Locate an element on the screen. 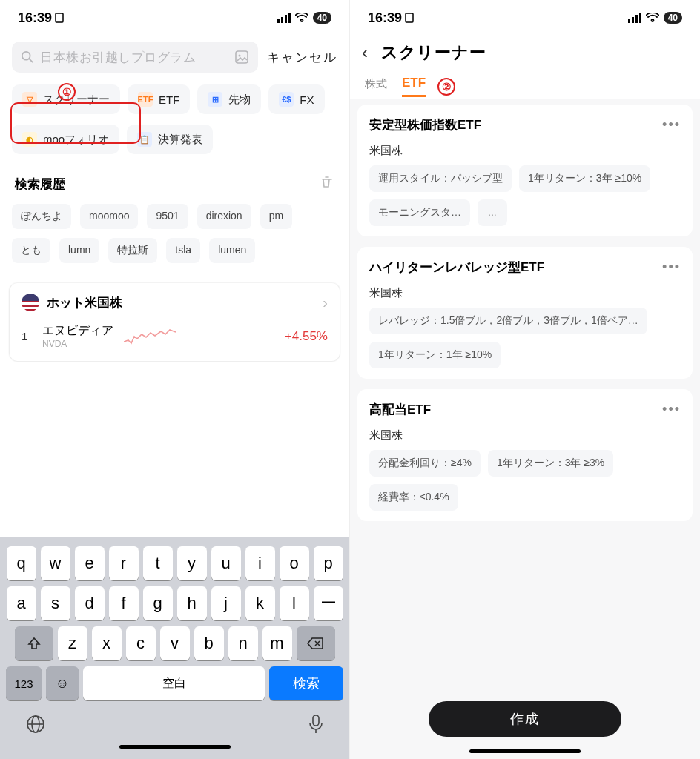 The image size is (700, 759). space-key: 空白 is located at coordinates (174, 683).